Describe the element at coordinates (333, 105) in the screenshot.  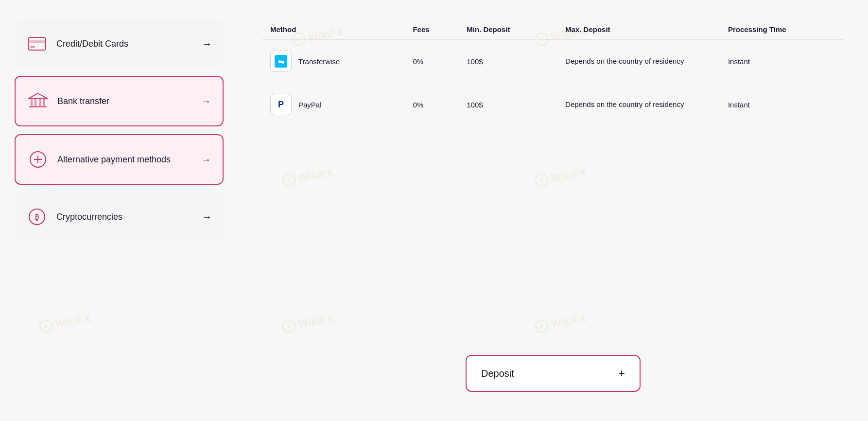
I see `method-cell: P PayPal` at that location.